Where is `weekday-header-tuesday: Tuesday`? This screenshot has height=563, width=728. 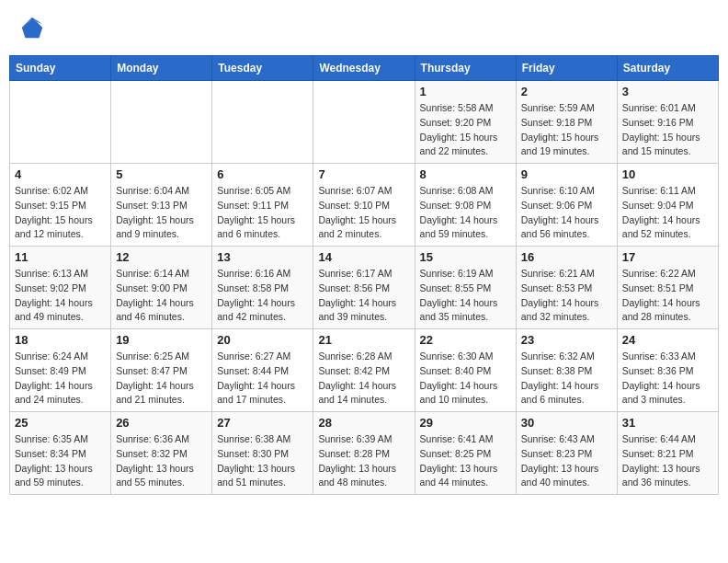 weekday-header-tuesday: Tuesday is located at coordinates (263, 68).